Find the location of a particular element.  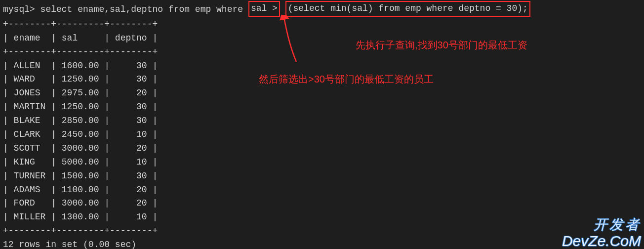

watermark: 开发者 DevZe.CoM is located at coordinates (602, 233).